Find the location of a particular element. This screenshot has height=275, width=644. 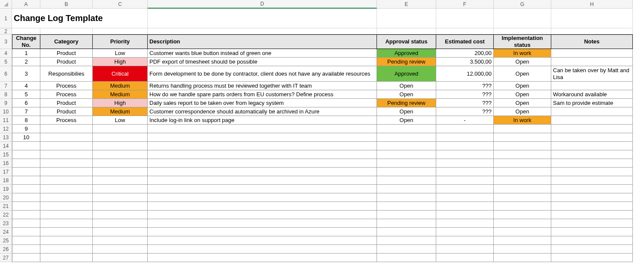

cell-approval: Approved is located at coordinates (407, 74).